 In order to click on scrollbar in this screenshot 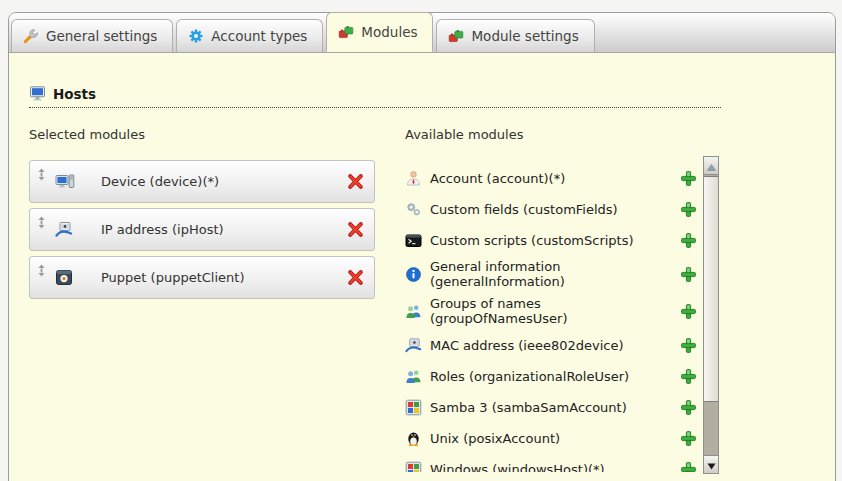, I will do `click(711, 315)`.